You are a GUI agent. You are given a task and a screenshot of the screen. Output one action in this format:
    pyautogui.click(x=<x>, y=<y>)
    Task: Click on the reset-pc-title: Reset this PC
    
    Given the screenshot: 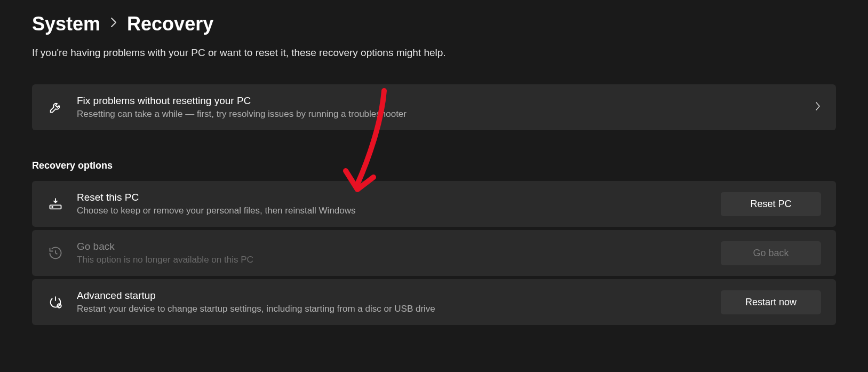 What is the action you would take?
    pyautogui.click(x=393, y=197)
    